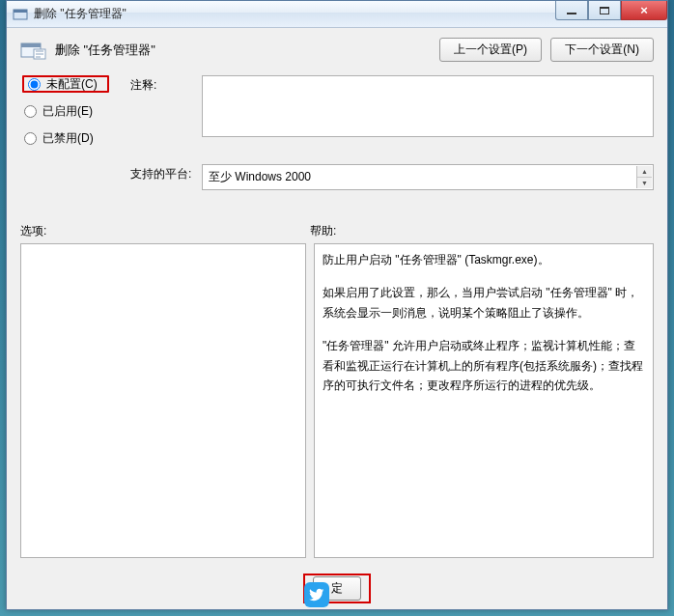  I want to click on radio-disabled: 已禁用(D), so click(74, 138).